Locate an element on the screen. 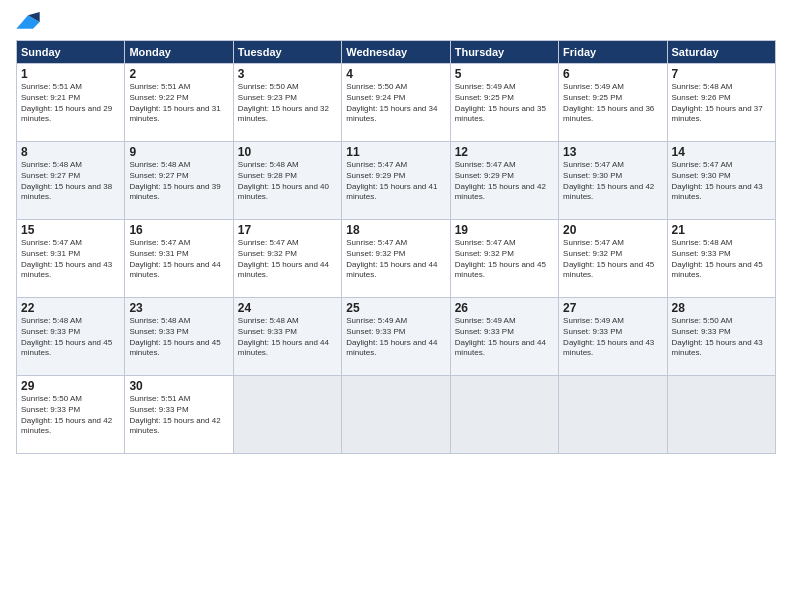 The height and width of the screenshot is (612, 792). logo-icon is located at coordinates (28, 22).